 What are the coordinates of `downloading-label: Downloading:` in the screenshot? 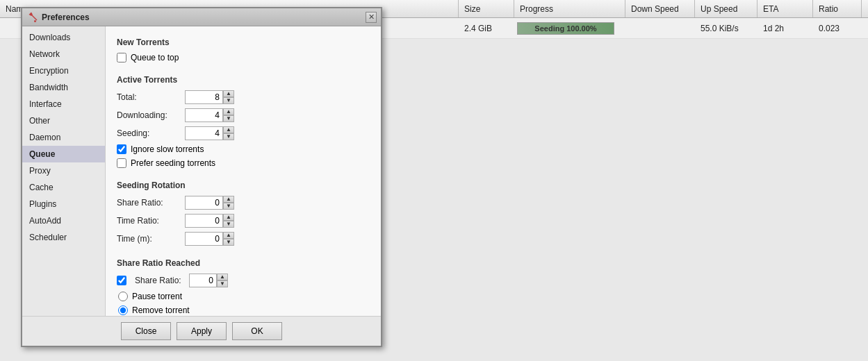 It's located at (148, 115).